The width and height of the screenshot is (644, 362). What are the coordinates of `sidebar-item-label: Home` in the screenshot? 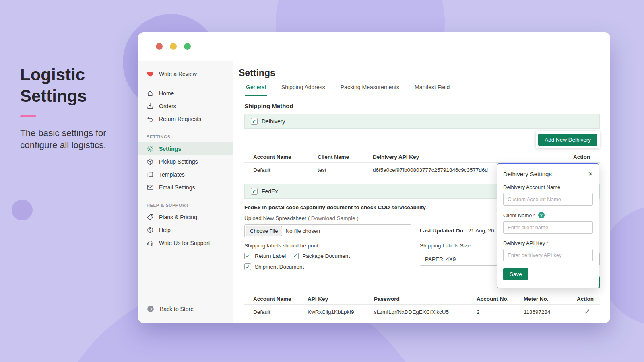 It's located at (167, 93).